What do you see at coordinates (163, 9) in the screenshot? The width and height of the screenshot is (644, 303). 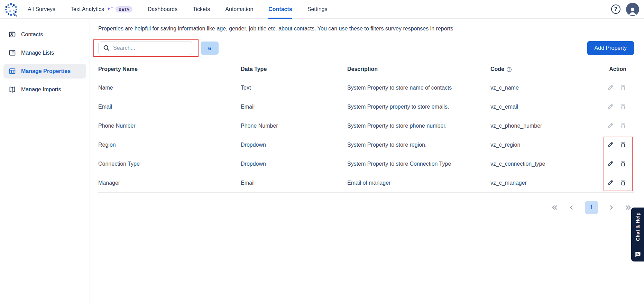 I see `nav-item-dashboards: Dashboards` at bounding box center [163, 9].